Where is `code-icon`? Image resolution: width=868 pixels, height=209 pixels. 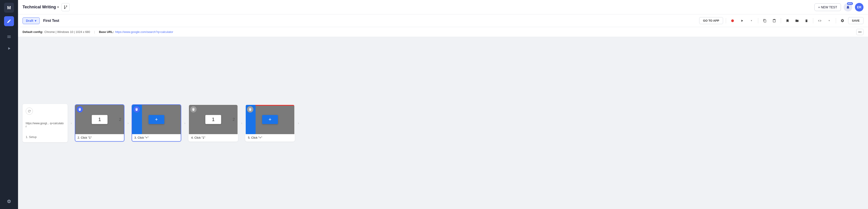 code-icon is located at coordinates (820, 21).